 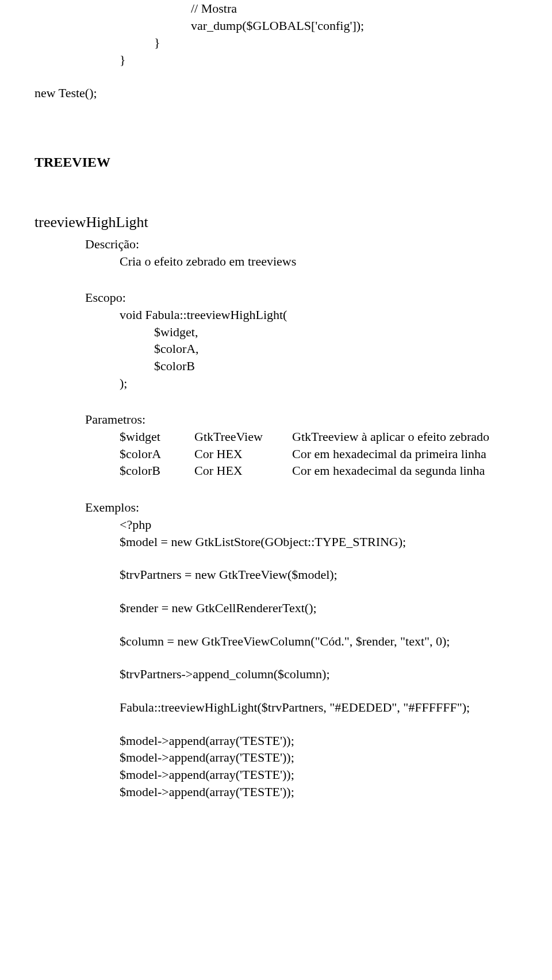 I want to click on description-label: Descrição:, so click(x=276, y=244).